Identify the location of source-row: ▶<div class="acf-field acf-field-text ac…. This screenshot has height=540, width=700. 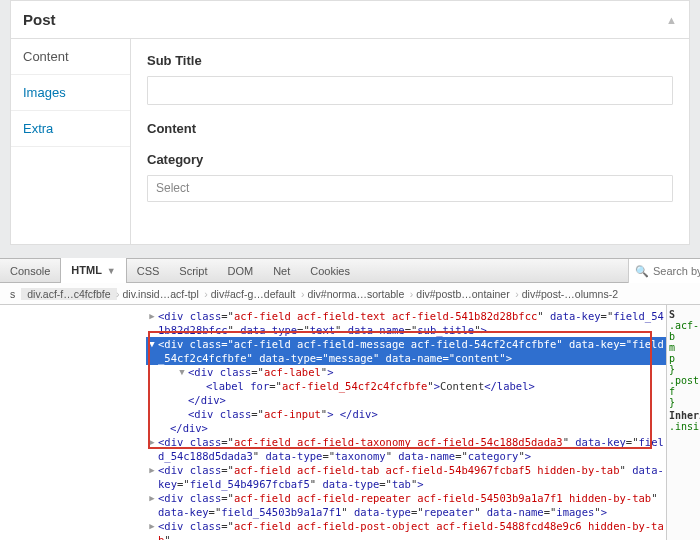
(406, 323).